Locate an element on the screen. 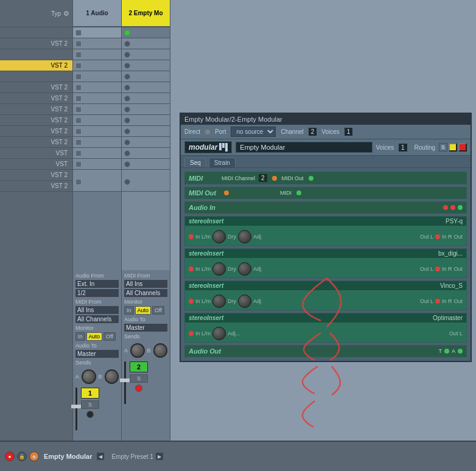  si1-dry-knob is located at coordinates (219, 237).